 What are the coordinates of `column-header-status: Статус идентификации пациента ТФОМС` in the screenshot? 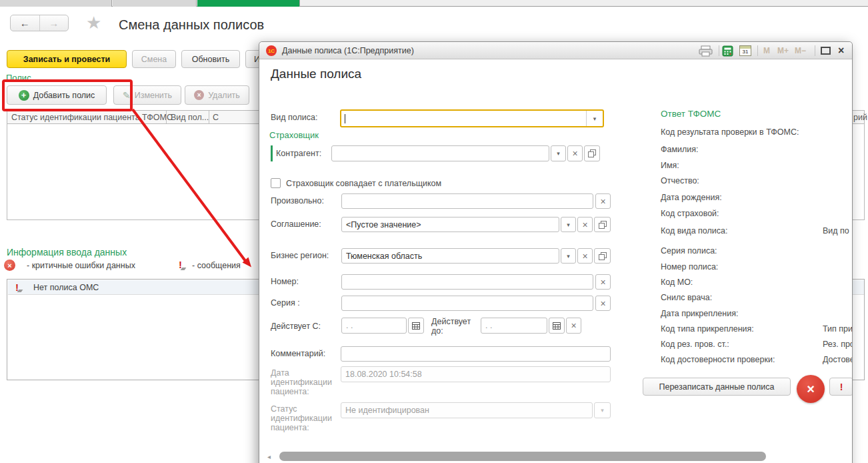 It's located at (92, 117).